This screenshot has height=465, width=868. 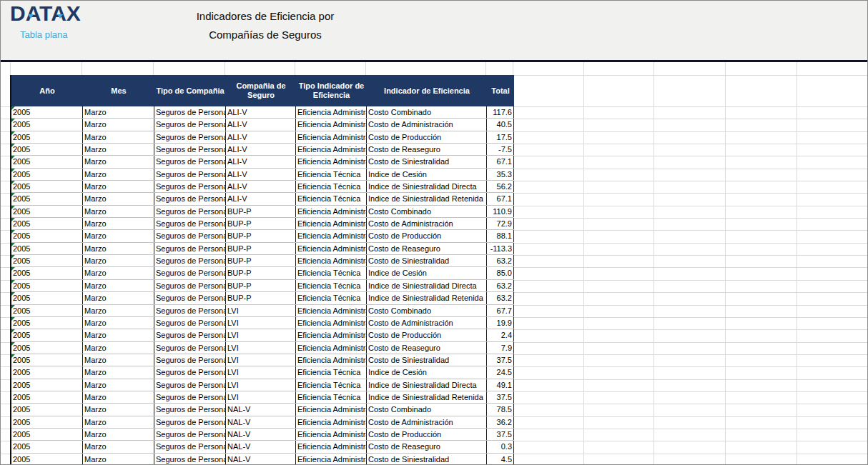 What do you see at coordinates (427, 174) in the screenshot?
I see `cell-indicador: Indice de Cesión` at bounding box center [427, 174].